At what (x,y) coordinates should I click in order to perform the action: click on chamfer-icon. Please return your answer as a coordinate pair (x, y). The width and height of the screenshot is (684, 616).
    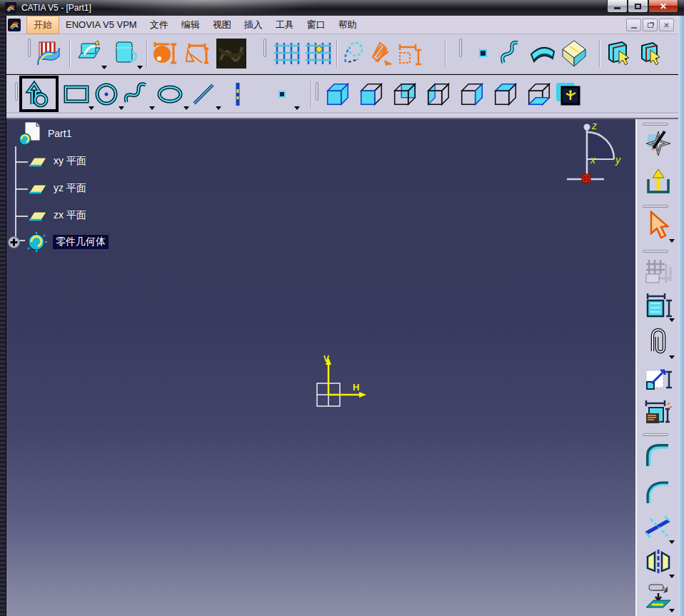
    Looking at the image, I should click on (658, 493).